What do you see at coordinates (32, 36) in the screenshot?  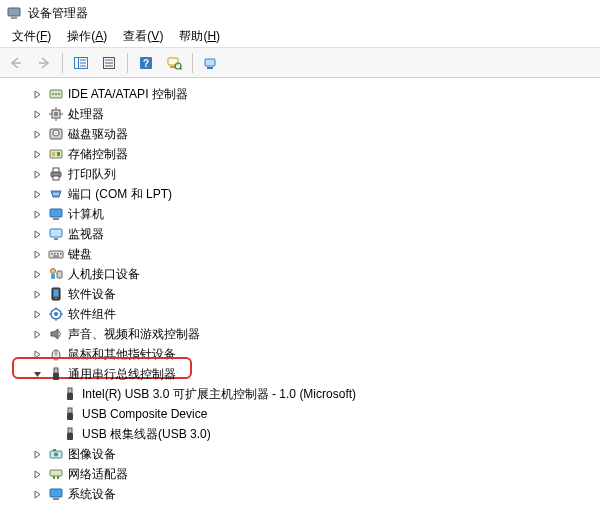 I see `menu-file: 文件(F)` at bounding box center [32, 36].